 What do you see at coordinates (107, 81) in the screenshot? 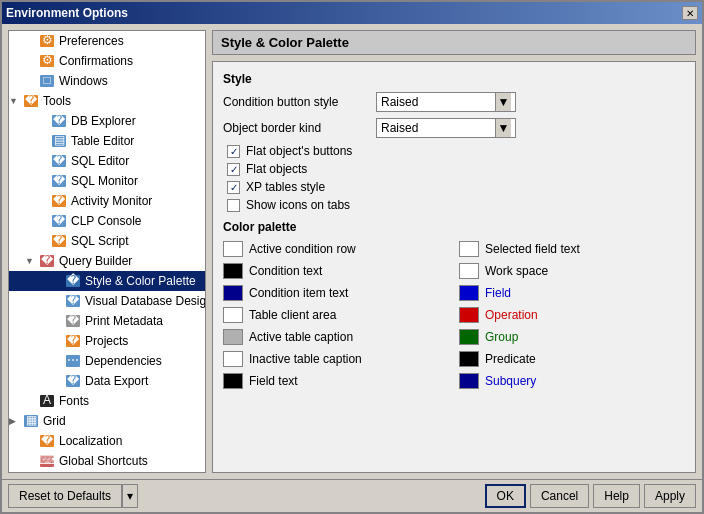
I see `sidebar-item-windows: □ Windows` at bounding box center [107, 81].